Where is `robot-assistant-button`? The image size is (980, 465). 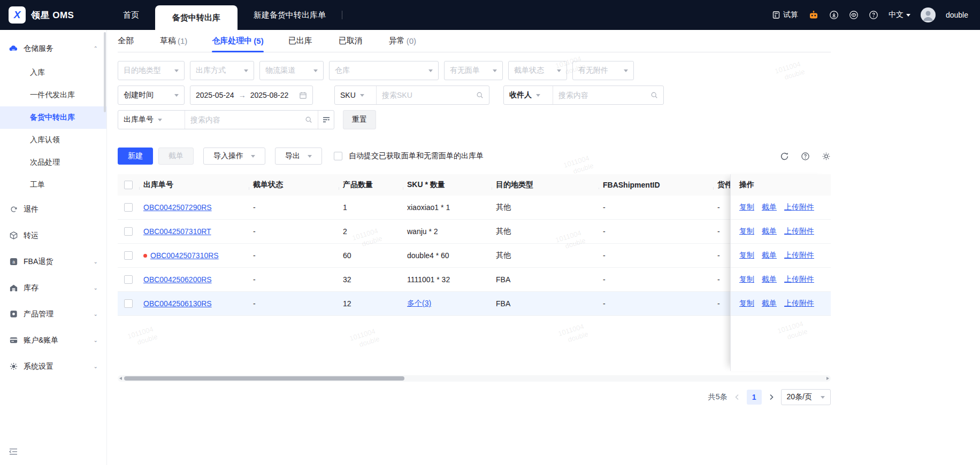
robot-assistant-button is located at coordinates (814, 15).